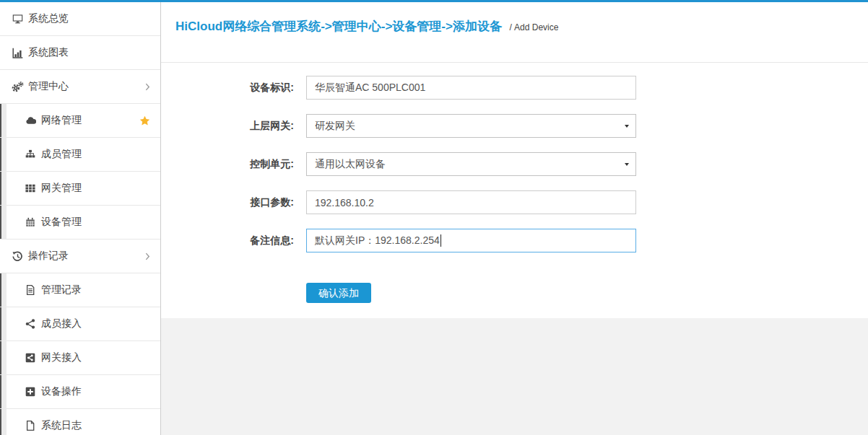  Describe the element at coordinates (471, 202) in the screenshot. I see `interface-params-input` at that location.